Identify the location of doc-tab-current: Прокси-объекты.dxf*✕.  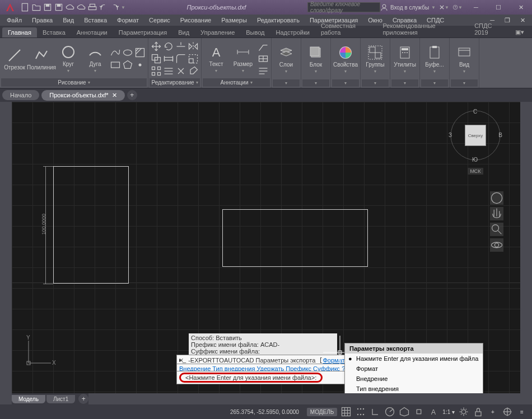
(83, 95).